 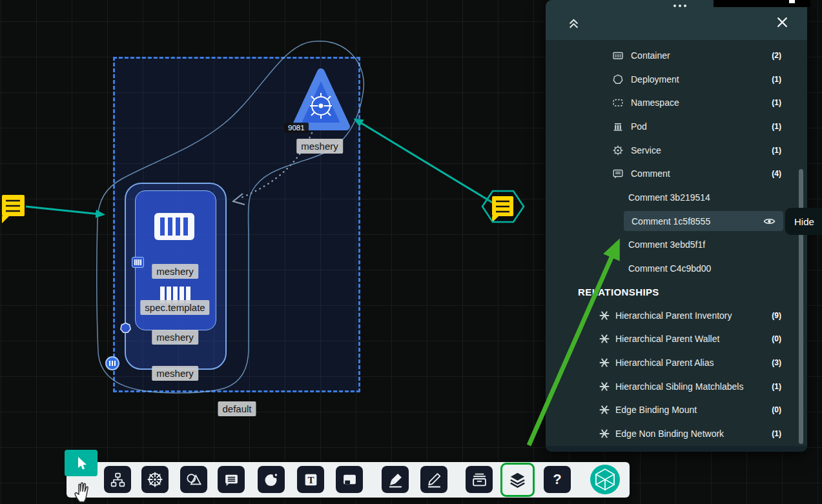 What do you see at coordinates (503, 207) in the screenshot?
I see `comment-node-right` at bounding box center [503, 207].